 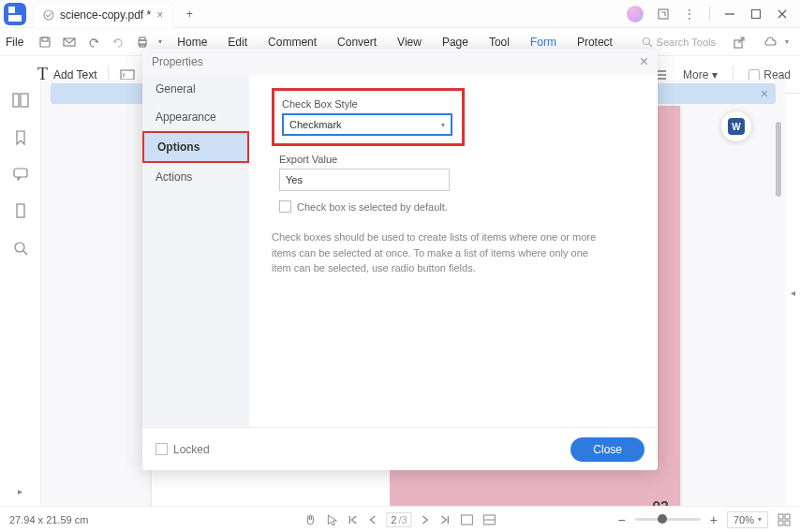 I want to click on menu-view: View, so click(x=409, y=42).